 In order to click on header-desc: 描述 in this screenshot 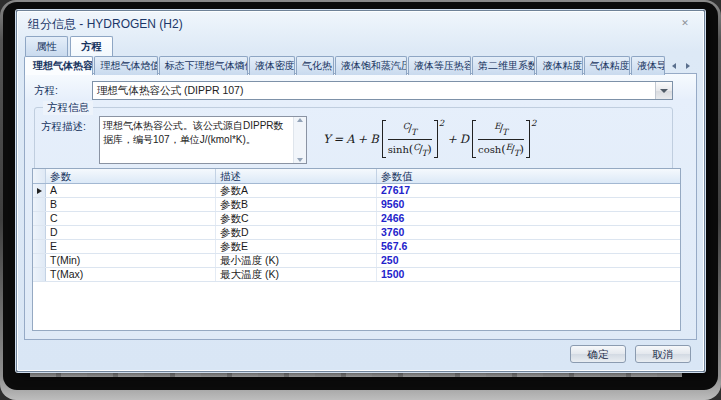, I will do `click(296, 176)`.